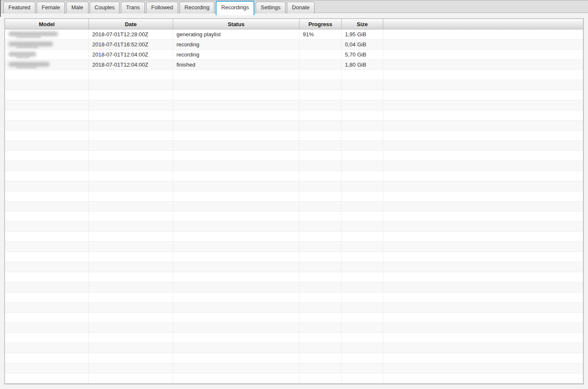 The image size is (588, 389). I want to click on cell-date: 2018-07-01T12:04:00Z, so click(131, 65).